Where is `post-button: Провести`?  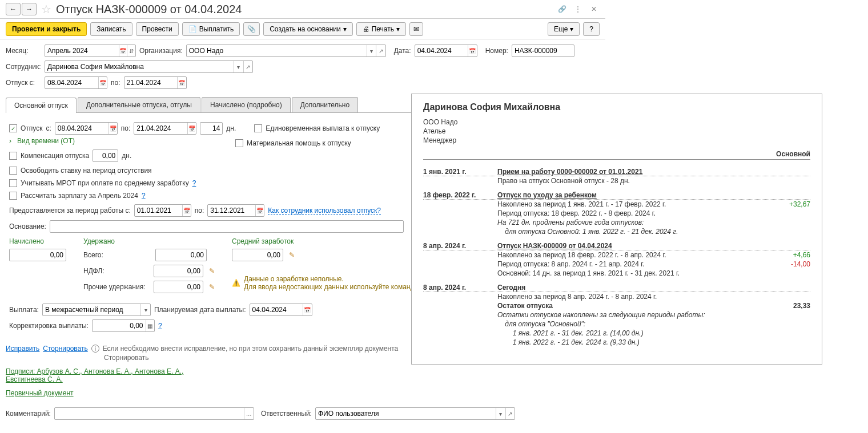 post-button: Провести is located at coordinates (158, 29).